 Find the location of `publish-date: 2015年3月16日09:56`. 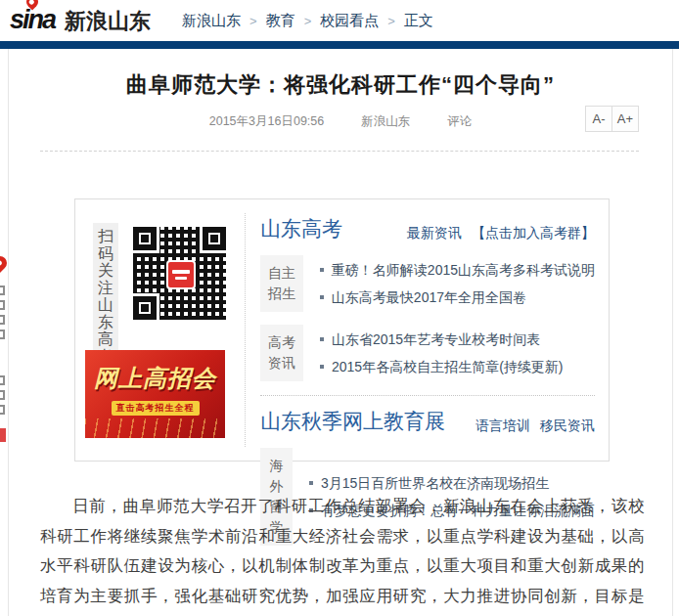

publish-date: 2015年3月16日09:56 is located at coordinates (266, 121).